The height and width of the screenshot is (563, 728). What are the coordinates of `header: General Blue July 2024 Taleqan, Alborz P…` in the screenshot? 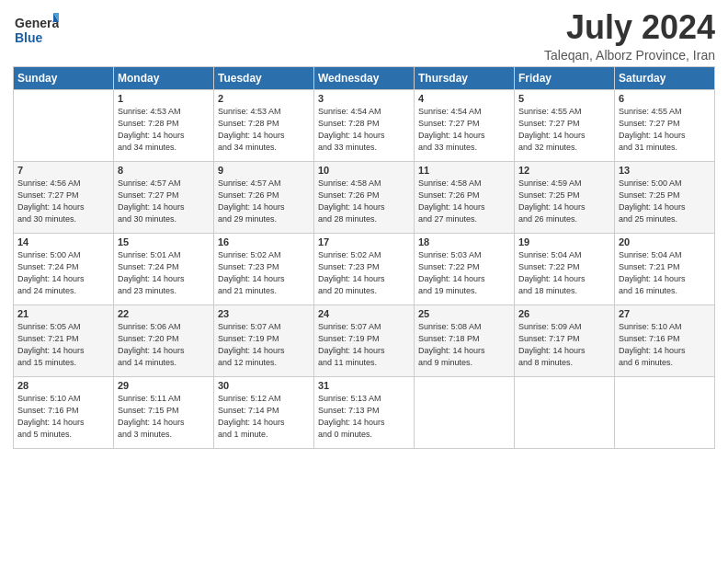 It's located at (364, 36).